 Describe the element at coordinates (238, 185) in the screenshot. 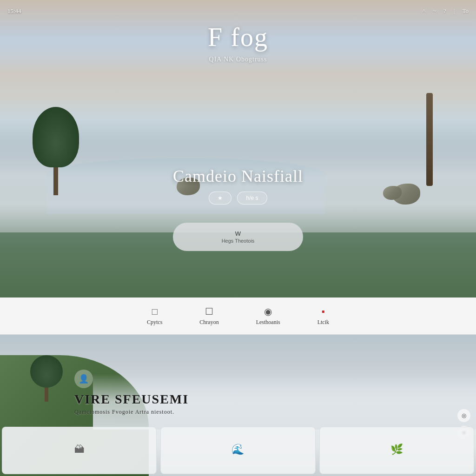

I see `hero-center-block: Camdeio Naisfiall ★ h/e s` at that location.